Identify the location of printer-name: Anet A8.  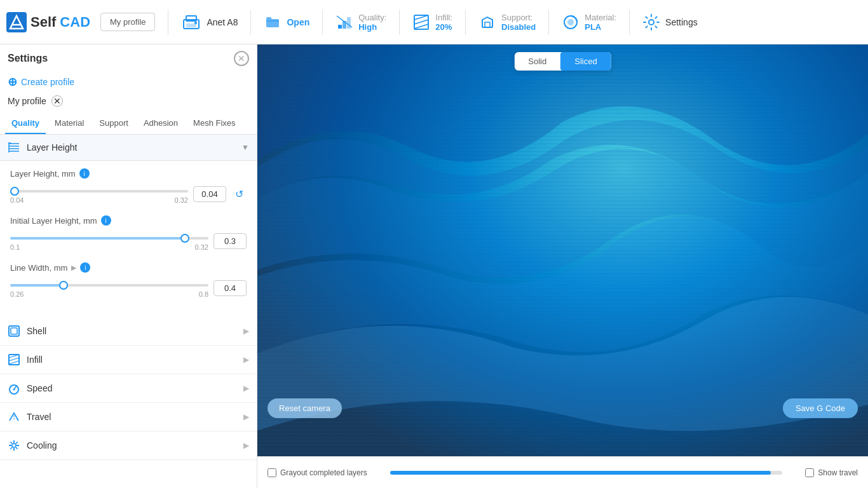
(222, 22).